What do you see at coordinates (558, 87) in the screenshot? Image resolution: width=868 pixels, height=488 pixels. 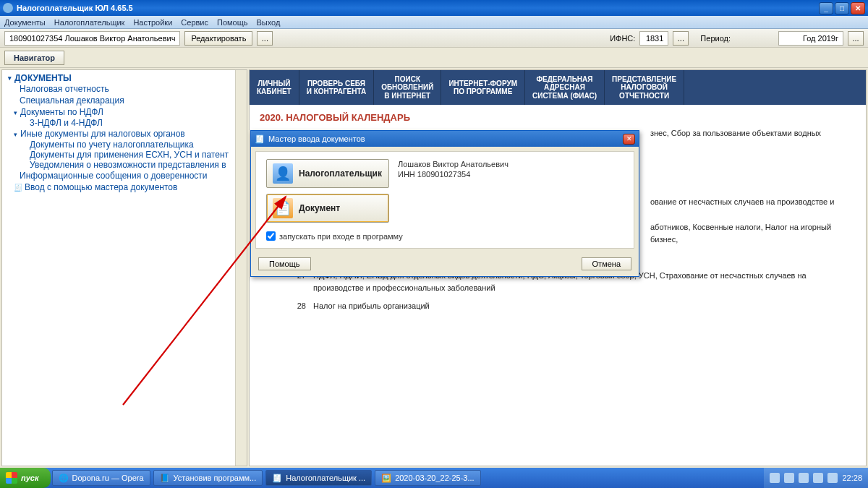 I see `blue-nav-bar: ЛИЧНЫЙКАБИНЕТ ПРОВЕРЬ СЕБЯИ КОНТРАГЕНТА …` at bounding box center [558, 87].